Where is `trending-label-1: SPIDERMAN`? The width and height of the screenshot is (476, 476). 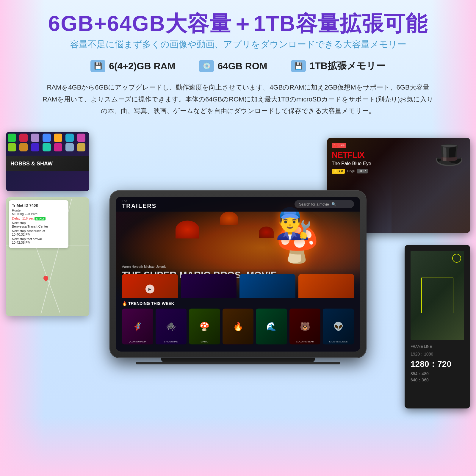
trending-label-1: SPIDERMAN is located at coordinates (171, 342).